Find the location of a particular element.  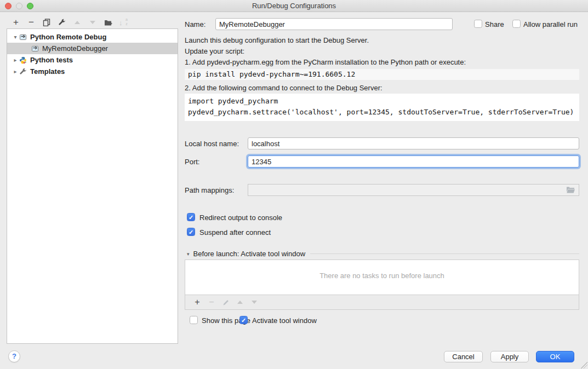

python-tests-icon is located at coordinates (23, 60).